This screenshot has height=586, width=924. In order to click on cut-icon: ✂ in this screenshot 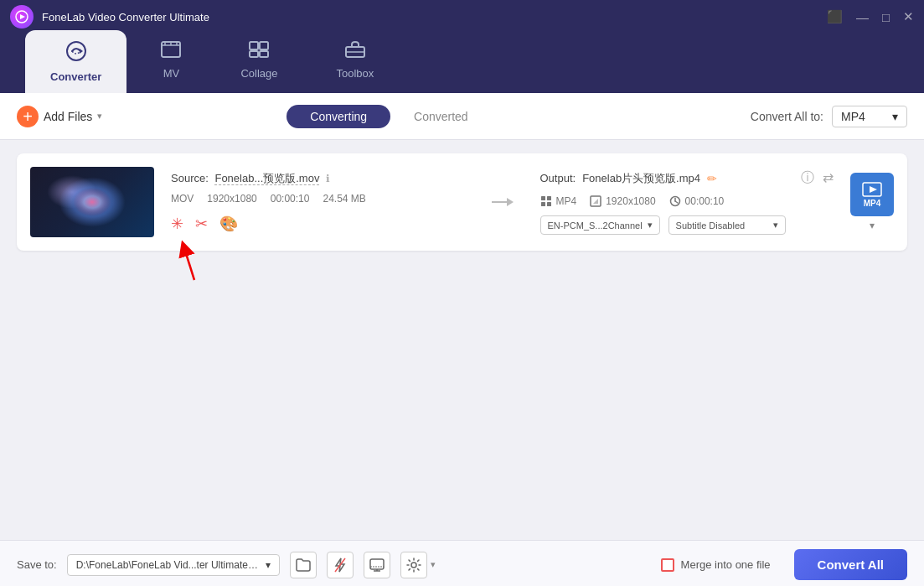, I will do `click(201, 224)`.